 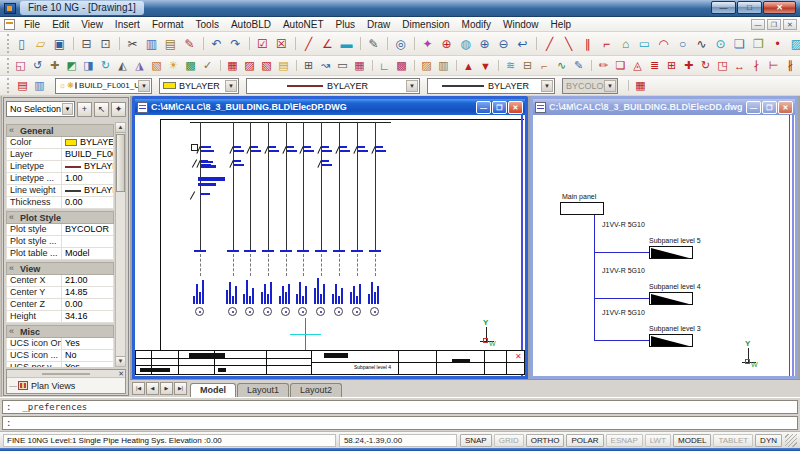 I want to click on select-objects-button: ↖, so click(x=102, y=110).